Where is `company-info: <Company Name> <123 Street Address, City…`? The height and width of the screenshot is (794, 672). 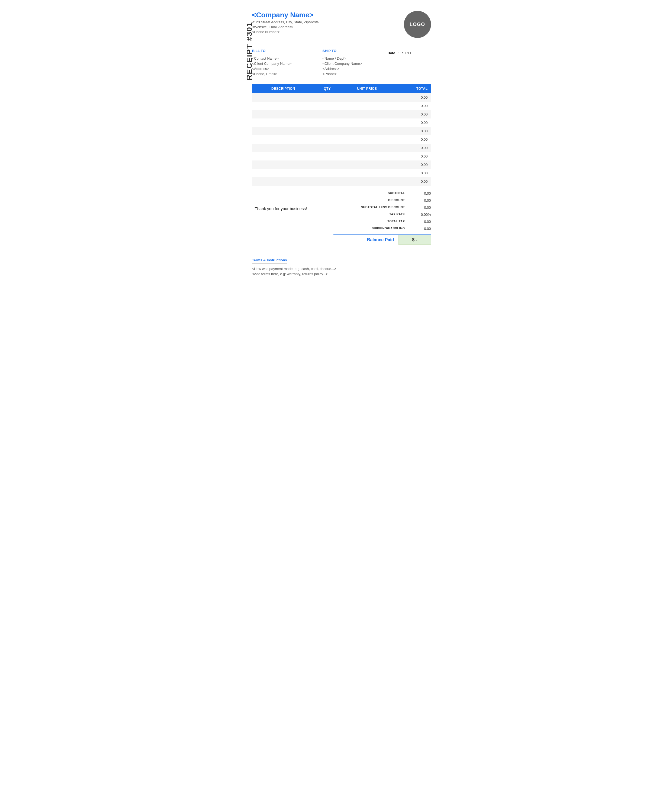 company-info: <Company Name> <123 Street Address, City… is located at coordinates (286, 22).